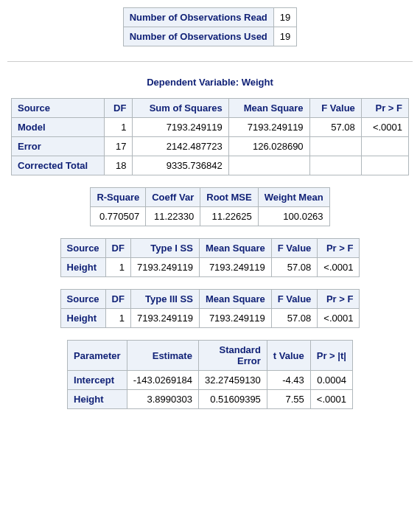  What do you see at coordinates (58, 108) in the screenshot?
I see `anova-h-source: Source` at bounding box center [58, 108].